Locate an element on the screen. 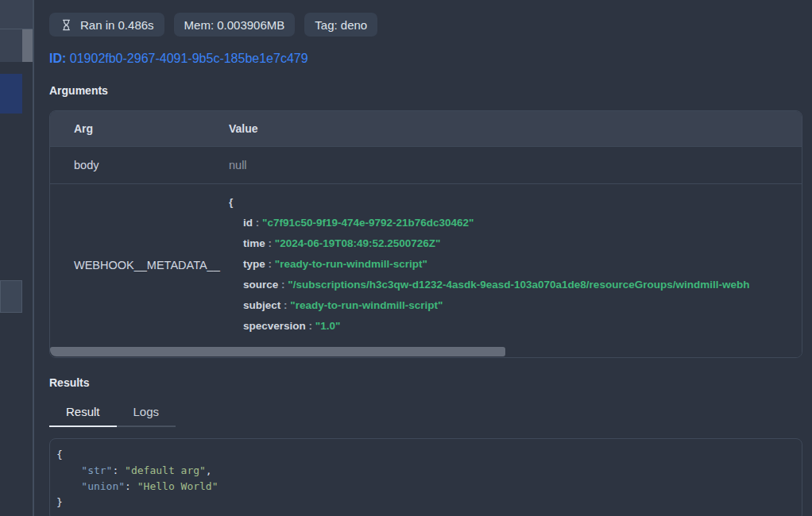  table-horizontal-scrollbar is located at coordinates (426, 352).